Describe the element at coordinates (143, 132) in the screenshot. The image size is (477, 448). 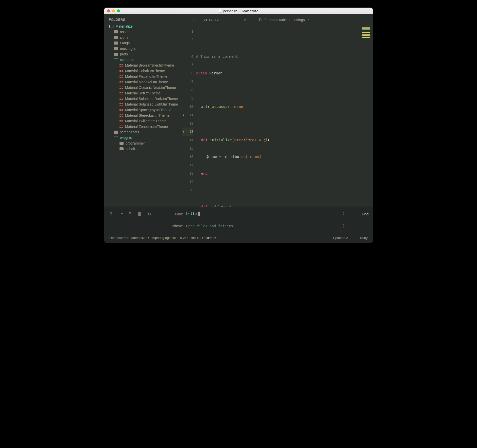
I see `sidebar-folder: screenshots` at that location.